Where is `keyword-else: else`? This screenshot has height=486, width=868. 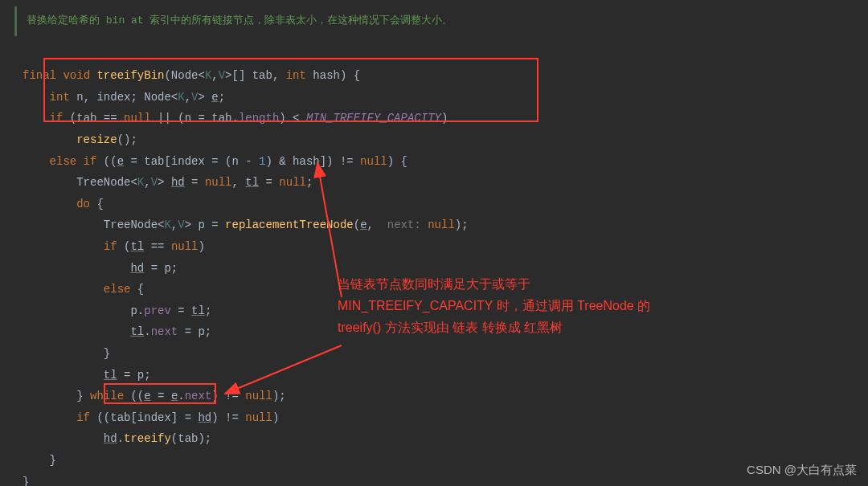 keyword-else: else is located at coordinates (117, 289).